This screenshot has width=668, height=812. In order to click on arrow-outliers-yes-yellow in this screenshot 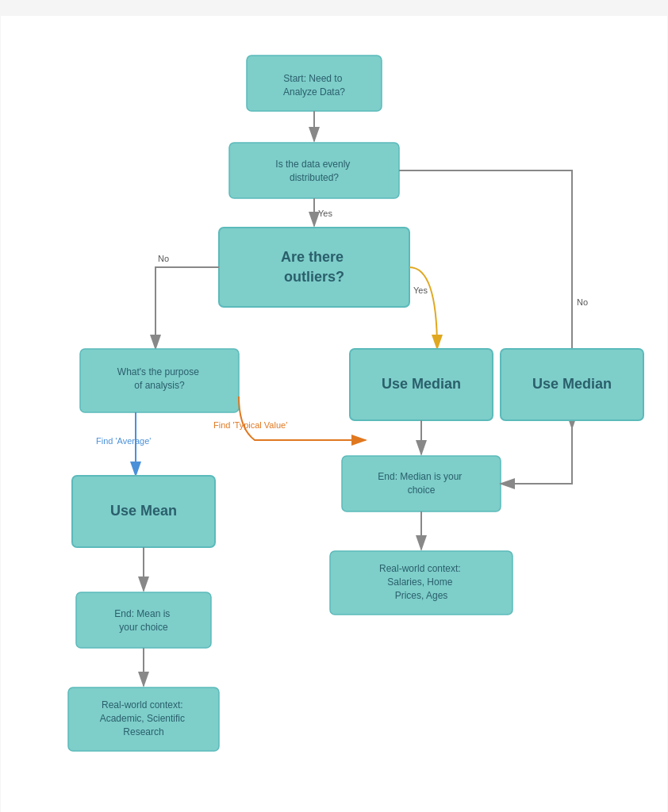, I will do `click(424, 308)`.